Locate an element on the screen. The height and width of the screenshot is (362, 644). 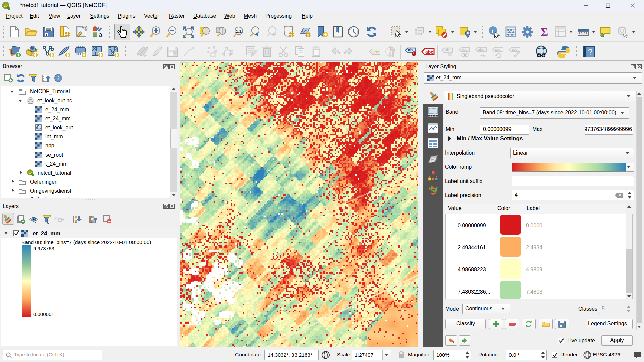
svg-text: a is located at coordinates (101, 34).